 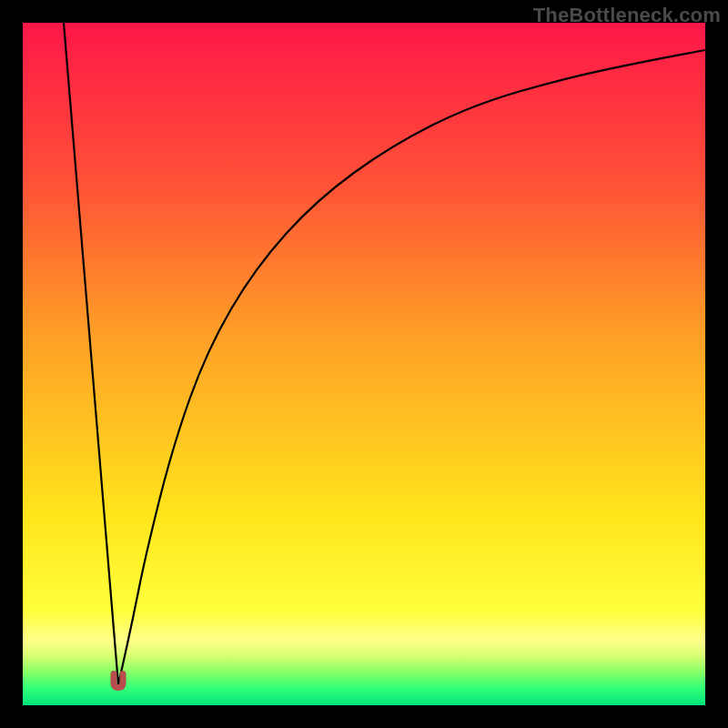 I want to click on watermark-text: TheBottleneck.com, so click(x=627, y=15).